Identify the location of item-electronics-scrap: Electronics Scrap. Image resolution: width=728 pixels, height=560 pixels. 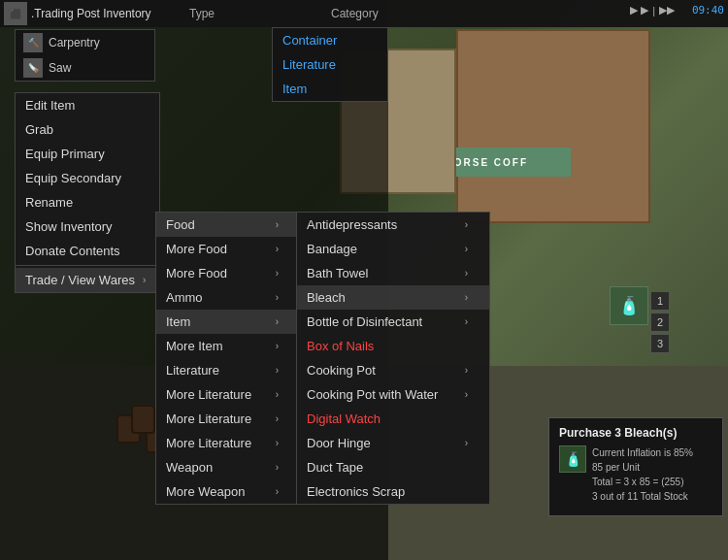
(393, 491).